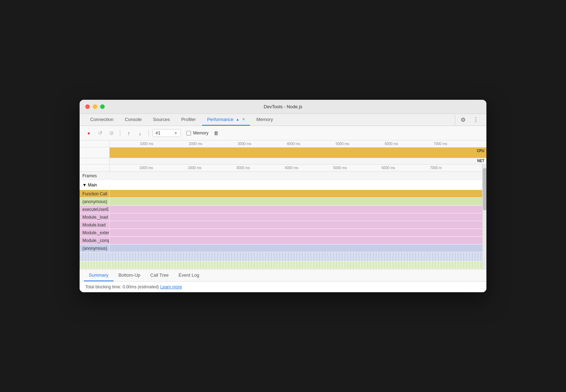  Describe the element at coordinates (283, 107) in the screenshot. I see `title-bar: DevTools - Node.js` at that location.